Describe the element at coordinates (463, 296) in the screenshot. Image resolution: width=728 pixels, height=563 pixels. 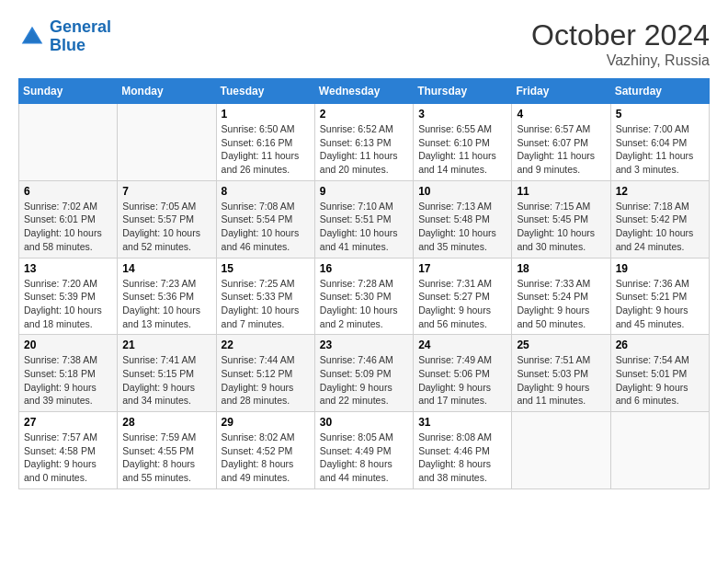
I see `calendar-cell: 17Sunrise: 7:31 AMSunset: 5:27 PMDayligh…` at that location.